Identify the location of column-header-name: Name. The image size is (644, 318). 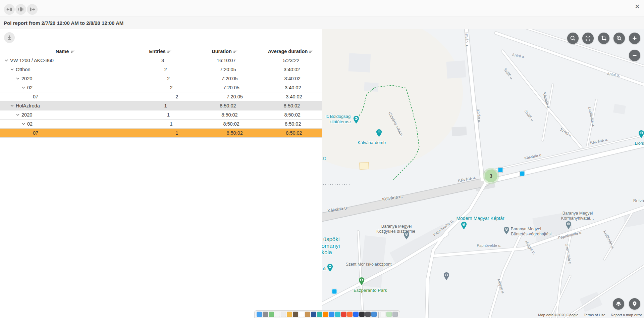
(65, 51).